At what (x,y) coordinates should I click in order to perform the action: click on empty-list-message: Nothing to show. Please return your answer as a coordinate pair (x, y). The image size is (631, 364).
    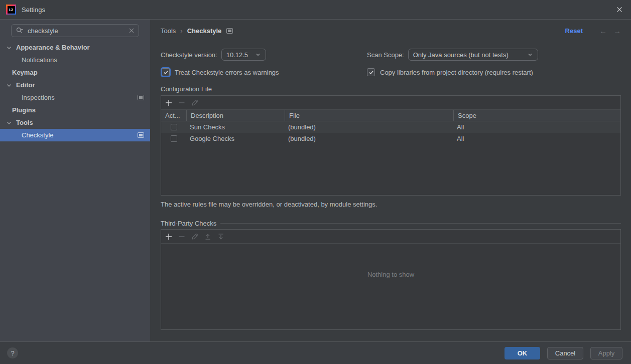
    Looking at the image, I should click on (391, 261).